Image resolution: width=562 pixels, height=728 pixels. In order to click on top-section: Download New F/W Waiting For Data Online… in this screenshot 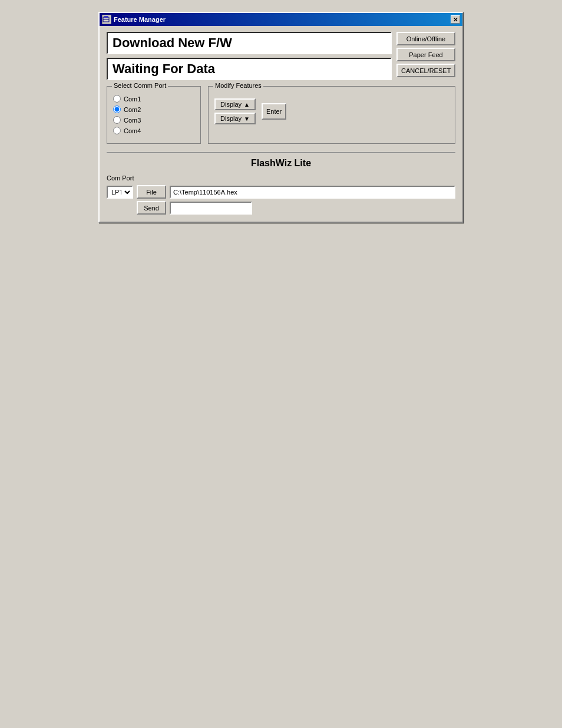, I will do `click(281, 56)`.